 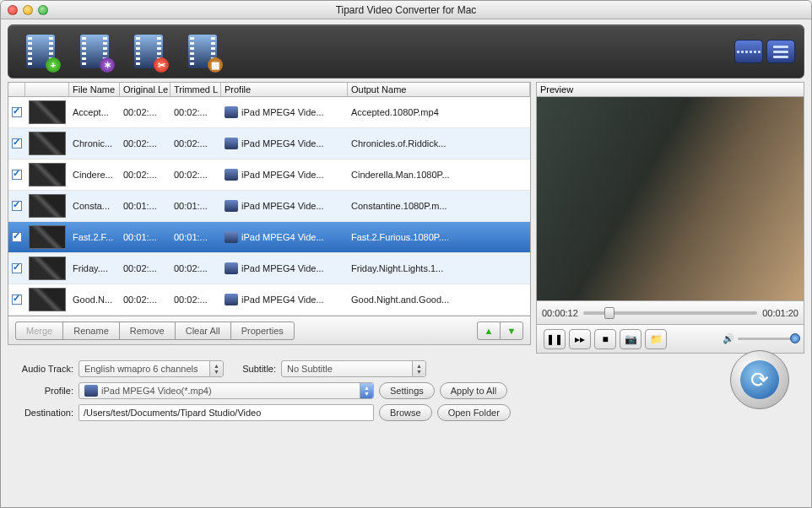 What do you see at coordinates (95, 237) in the screenshot?
I see `cell-filename: Fast.2.F...` at bounding box center [95, 237].